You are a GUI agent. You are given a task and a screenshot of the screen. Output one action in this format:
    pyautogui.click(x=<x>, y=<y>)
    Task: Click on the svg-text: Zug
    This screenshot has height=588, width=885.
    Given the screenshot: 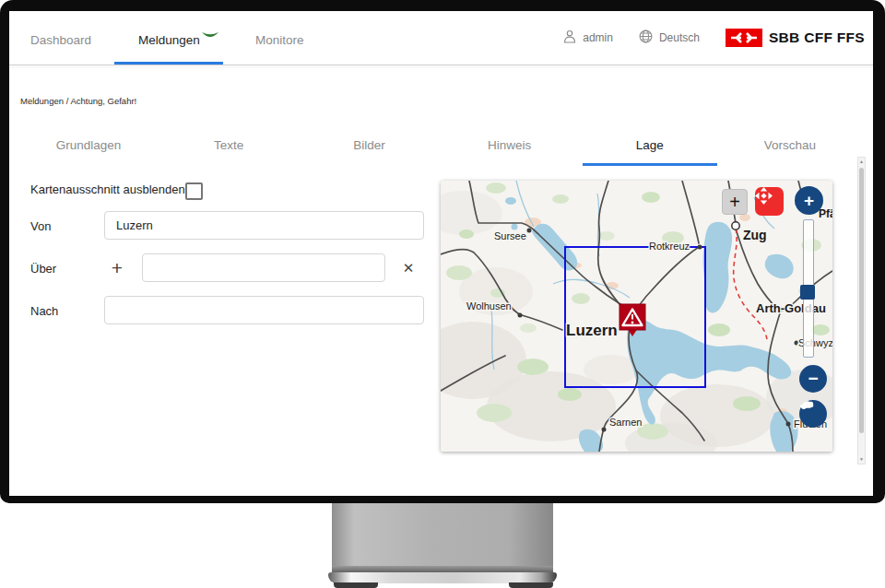 What is the action you would take?
    pyautogui.click(x=755, y=235)
    